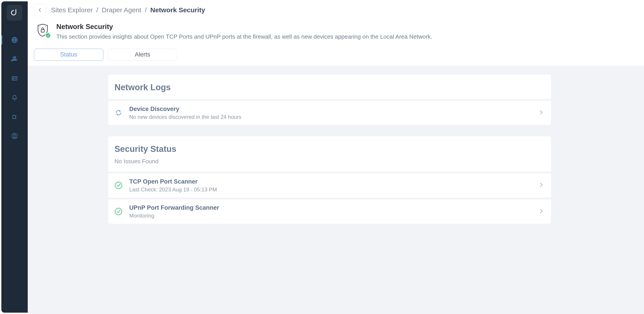 This screenshot has height=314, width=644. Describe the element at coordinates (331, 208) in the screenshot. I see `row-title: UPnP Port Forwarding Scanner` at that location.